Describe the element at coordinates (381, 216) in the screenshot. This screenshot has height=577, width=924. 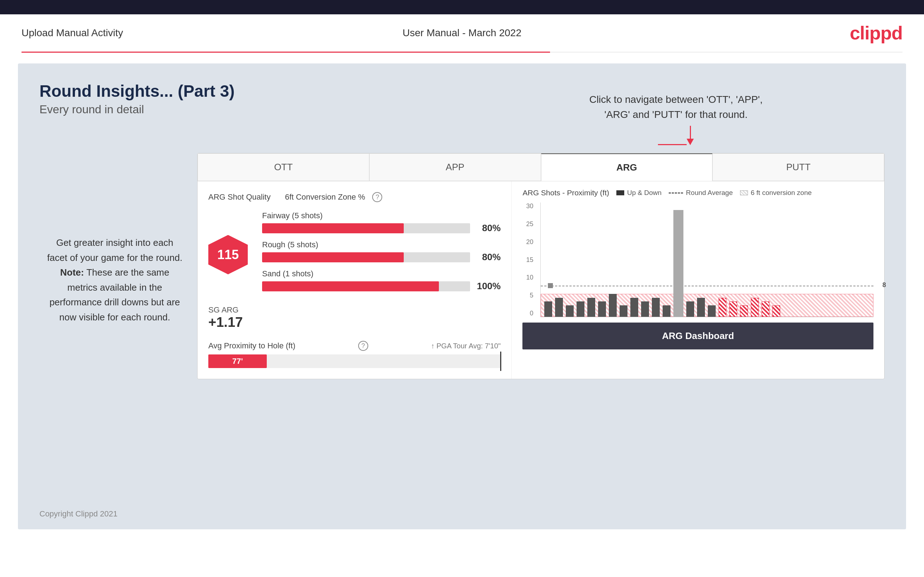
I see `fairway-label: Fairway (5 shots)` at that location.